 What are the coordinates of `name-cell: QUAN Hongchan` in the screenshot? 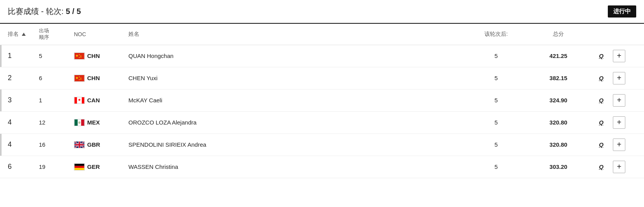 It's located at (297, 56).